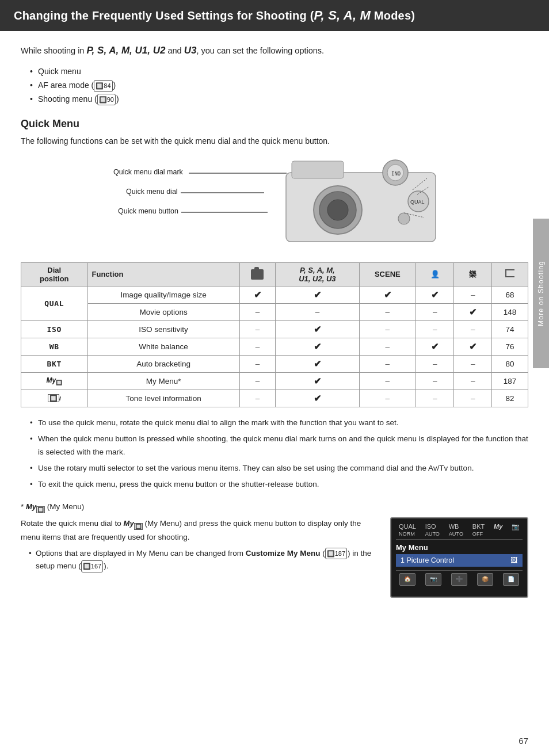  What do you see at coordinates (388, 346) in the screenshot?
I see `scene-dash-4: –` at bounding box center [388, 346].